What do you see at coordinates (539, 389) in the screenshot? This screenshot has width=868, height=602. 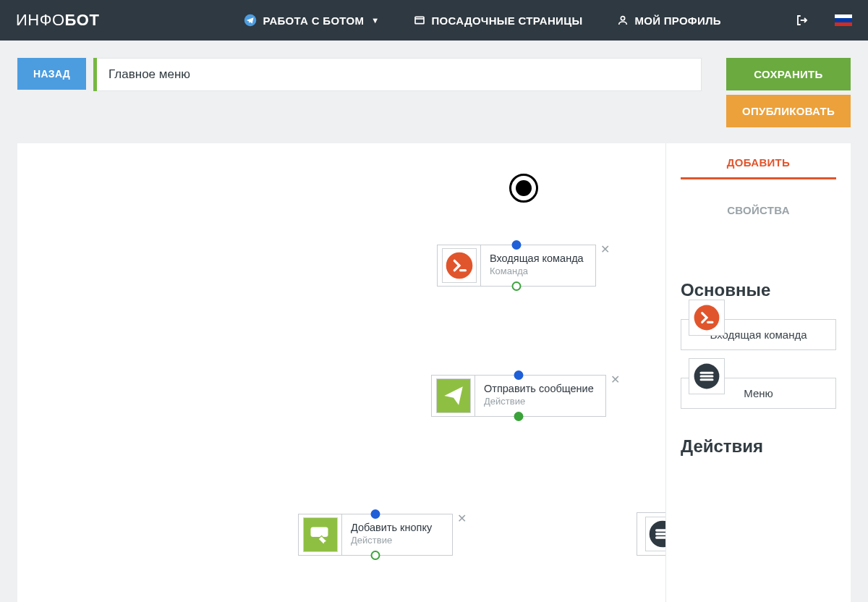 I see `node-title: Отправить сообщение` at bounding box center [539, 389].